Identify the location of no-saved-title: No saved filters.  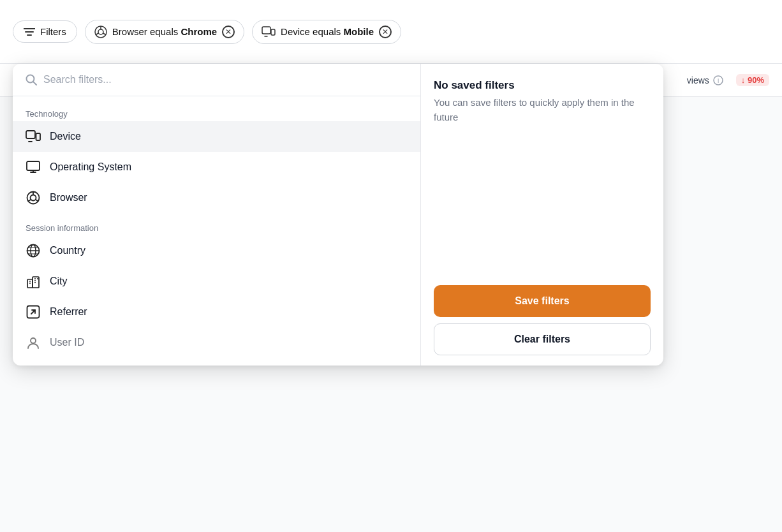
(542, 85).